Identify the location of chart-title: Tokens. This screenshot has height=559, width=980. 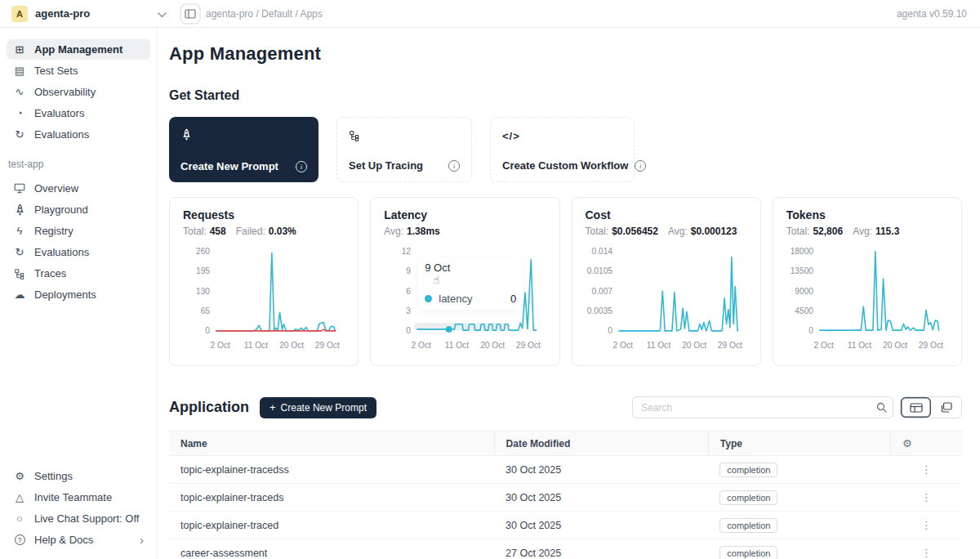
(867, 215).